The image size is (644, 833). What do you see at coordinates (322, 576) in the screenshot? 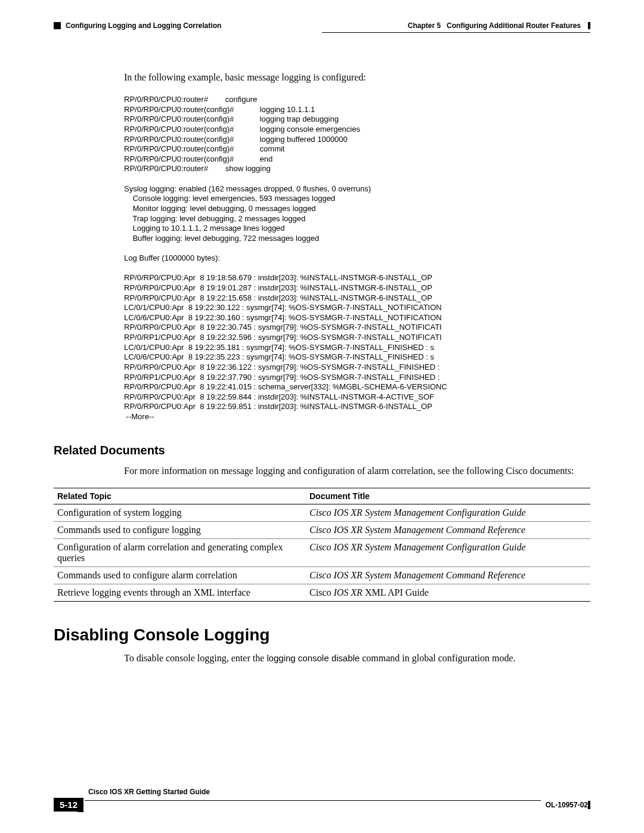
I see `table-row: Commands used to configure alarm correla…` at bounding box center [322, 576].